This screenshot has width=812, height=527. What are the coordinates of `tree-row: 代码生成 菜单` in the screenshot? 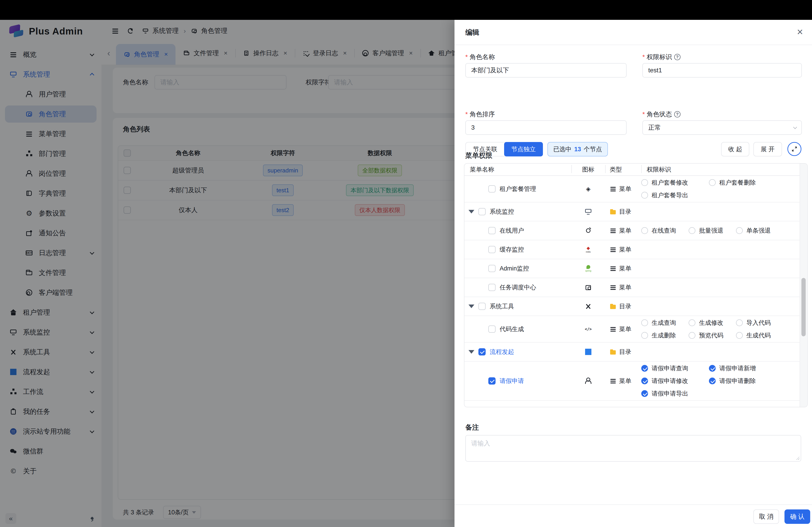 It's located at (632, 329).